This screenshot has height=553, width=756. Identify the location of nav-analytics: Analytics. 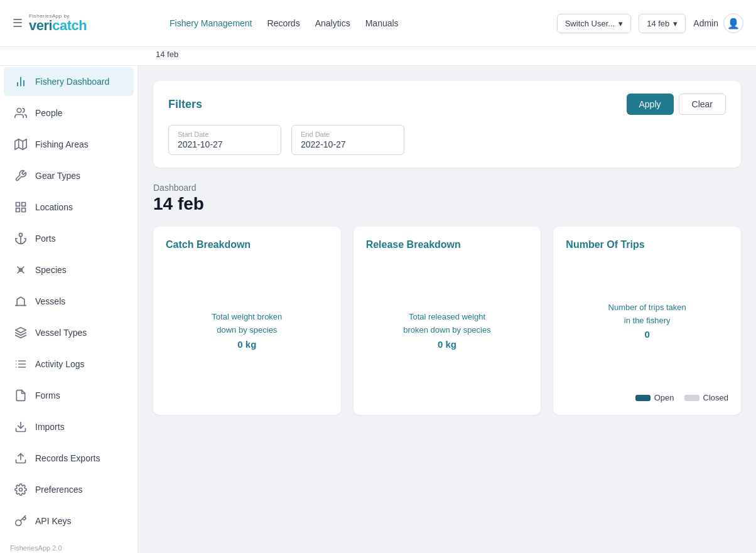
(333, 23).